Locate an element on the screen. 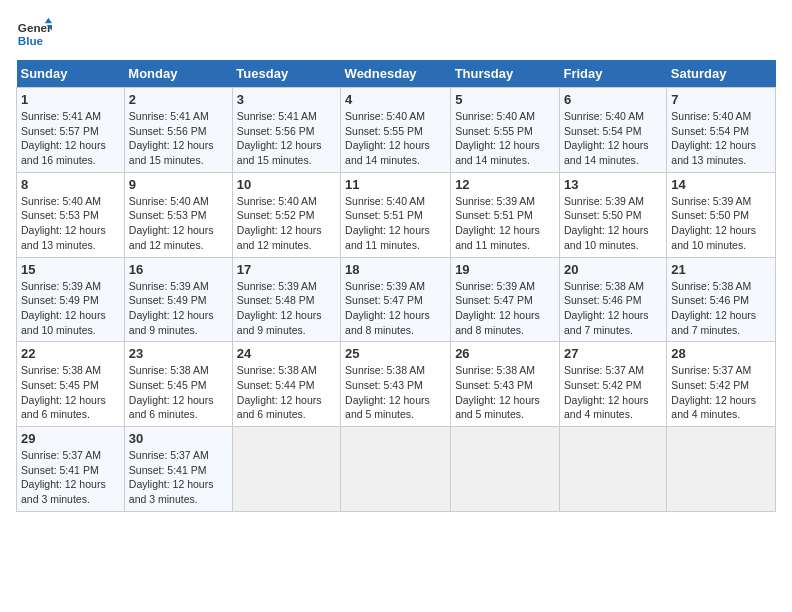 The image size is (792, 612). calendar-cell: 22Sunrise: 5:38 AM Sunset: 5:45 PM Dayli… is located at coordinates (71, 384).